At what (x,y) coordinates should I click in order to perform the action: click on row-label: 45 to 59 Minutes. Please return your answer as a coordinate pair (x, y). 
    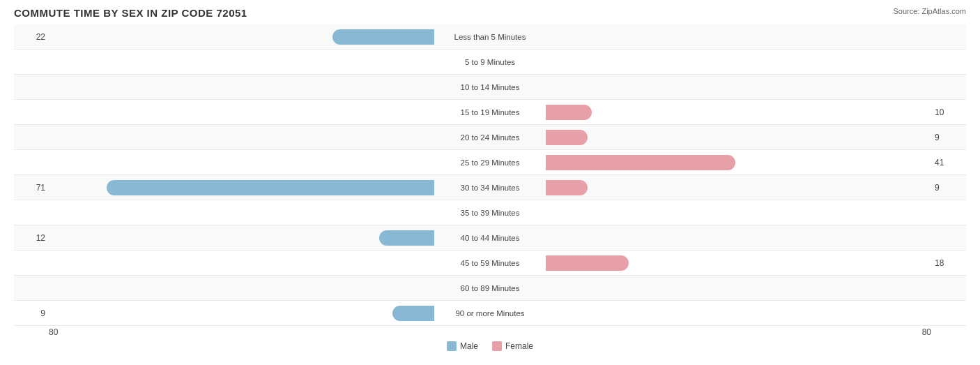
    Looking at the image, I should click on (490, 263).